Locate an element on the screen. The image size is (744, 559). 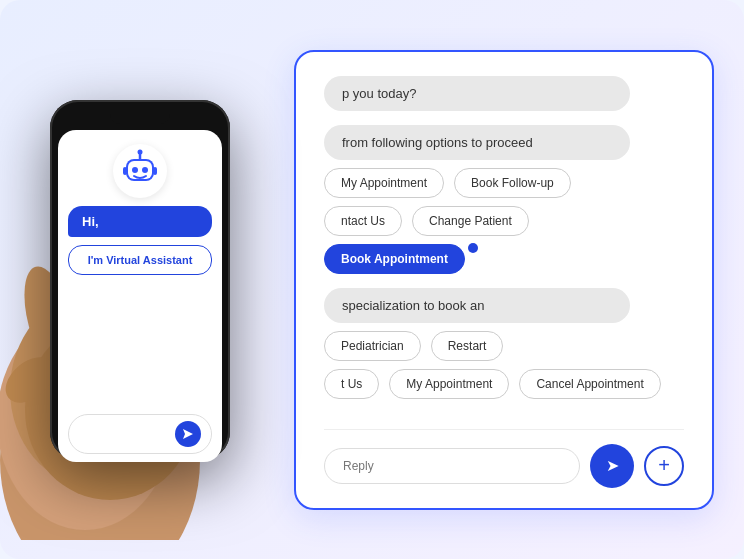
pediatrician-btn: Pediatrician is located at coordinates (372, 346).